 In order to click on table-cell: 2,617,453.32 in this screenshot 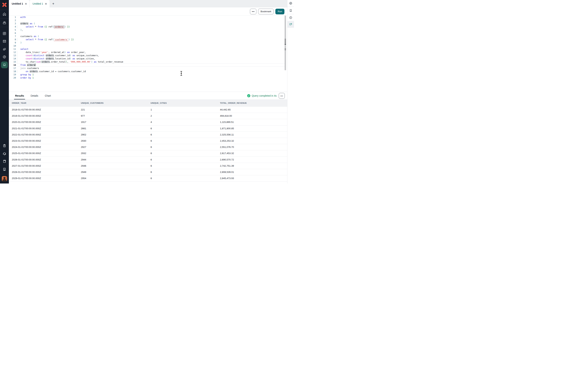, I will do `click(227, 153)`.